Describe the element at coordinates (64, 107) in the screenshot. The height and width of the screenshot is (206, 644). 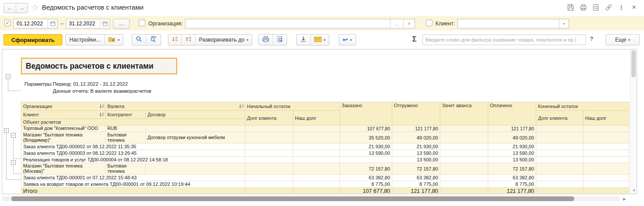
I see `header-org: Организация` at that location.